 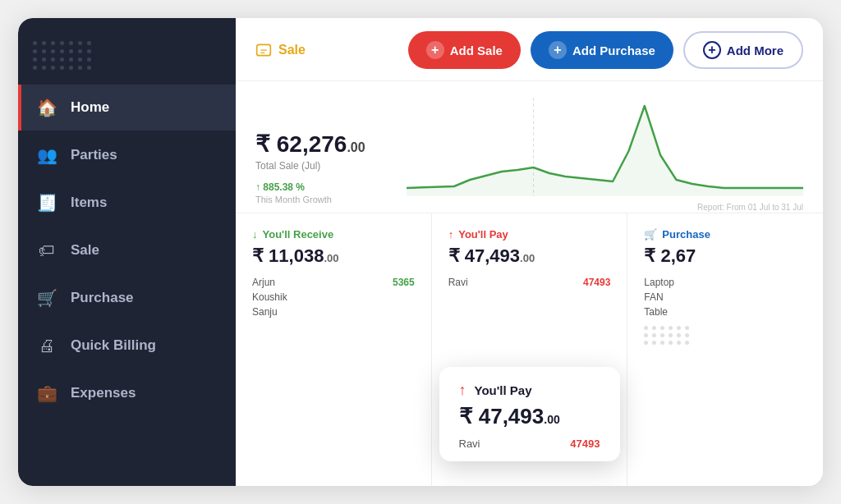 What do you see at coordinates (725, 256) in the screenshot?
I see `card-purchase-amount: ₹ 2,67` at bounding box center [725, 256].